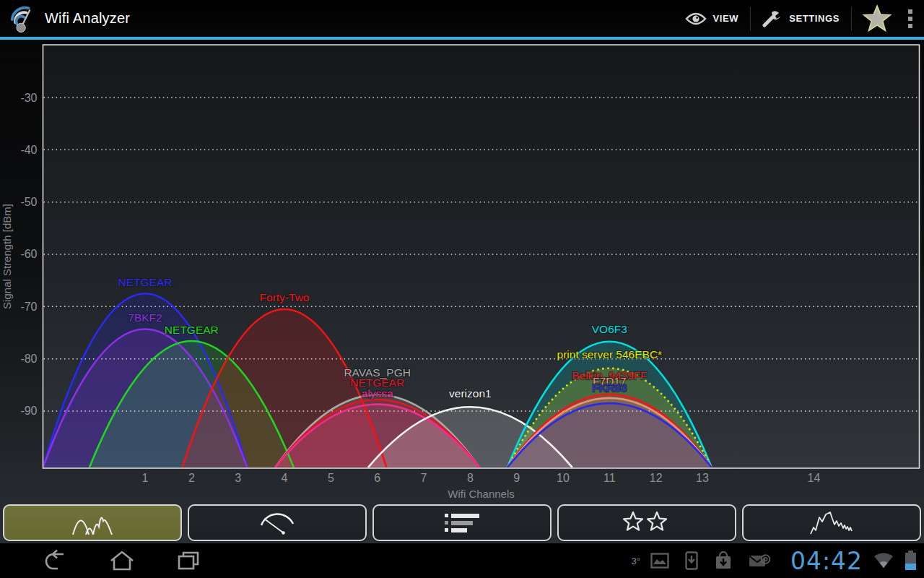  Describe the element at coordinates (29, 358) in the screenshot. I see `y-tick-label: -80` at that location.